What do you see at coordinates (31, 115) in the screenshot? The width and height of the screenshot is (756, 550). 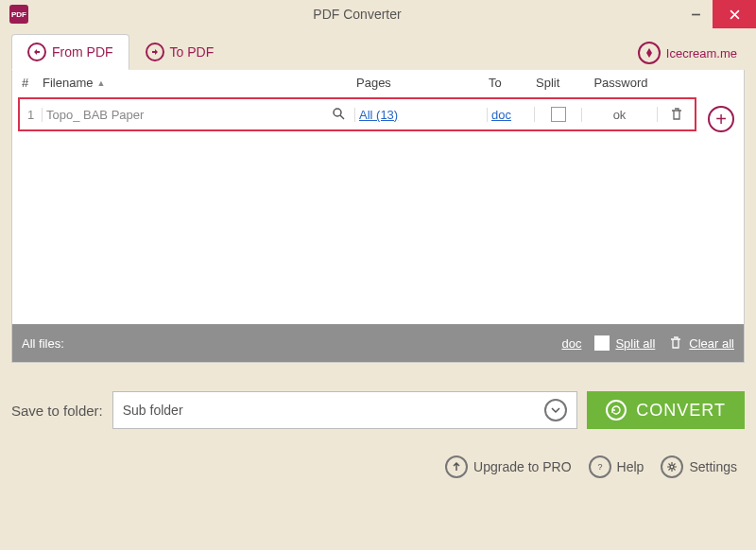 I see `row-number: 1` at bounding box center [31, 115].